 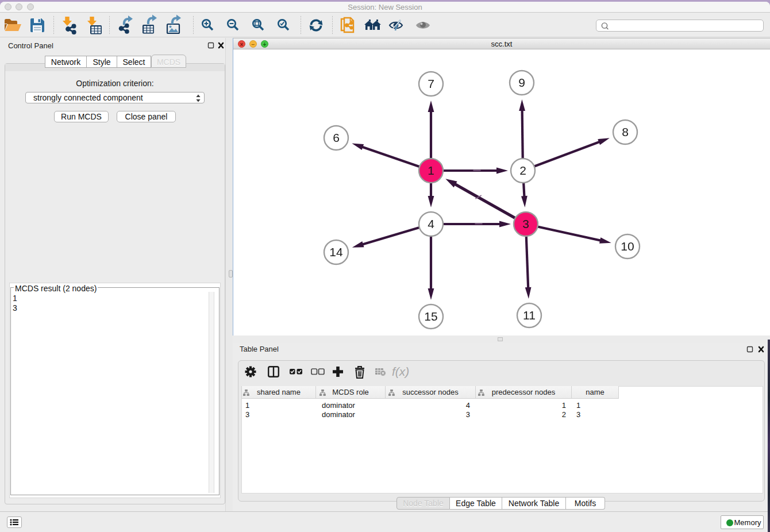 I want to click on svg-text: 10, so click(x=627, y=246).